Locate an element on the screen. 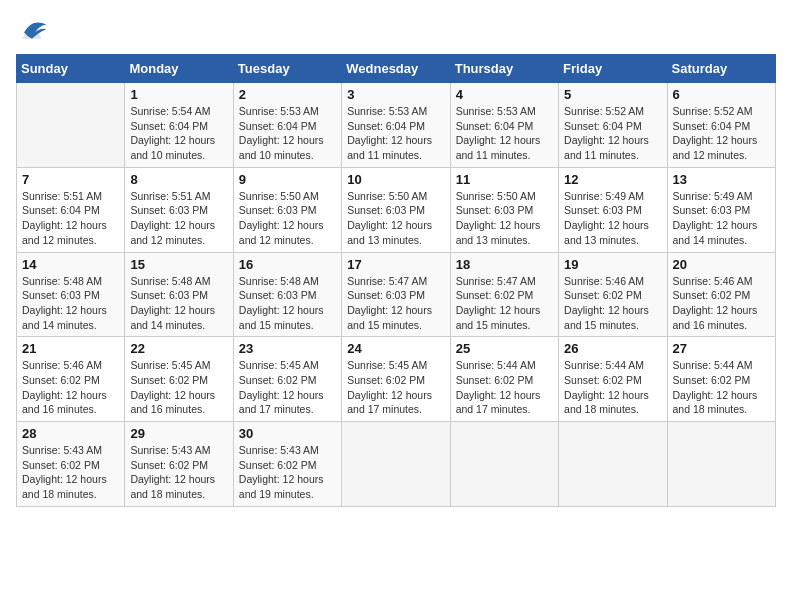 The width and height of the screenshot is (792, 612). calendar-cell: 27Sunrise: 5:44 AM Sunset: 6:02 PM Dayli… is located at coordinates (721, 380).